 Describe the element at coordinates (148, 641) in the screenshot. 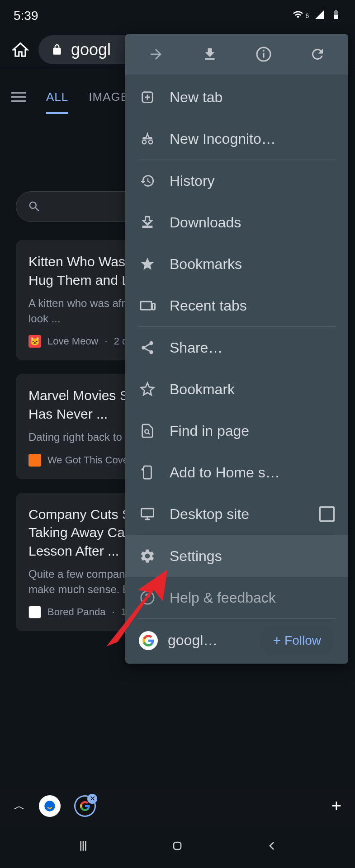

I see `google-g-icon` at that location.